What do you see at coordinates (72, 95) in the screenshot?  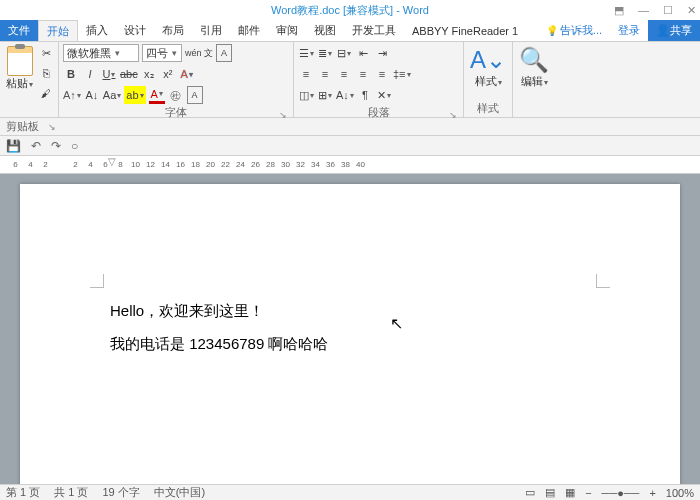 I see `grow-font-button: A↑` at bounding box center [72, 95].